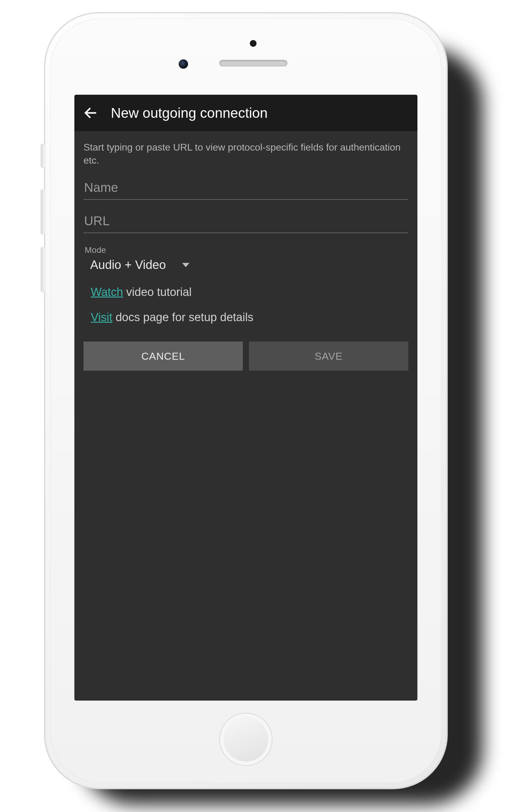 This screenshot has width=510, height=812. Describe the element at coordinates (246, 259) in the screenshot. I see `mode-field: Mode Audio + Video` at that location.